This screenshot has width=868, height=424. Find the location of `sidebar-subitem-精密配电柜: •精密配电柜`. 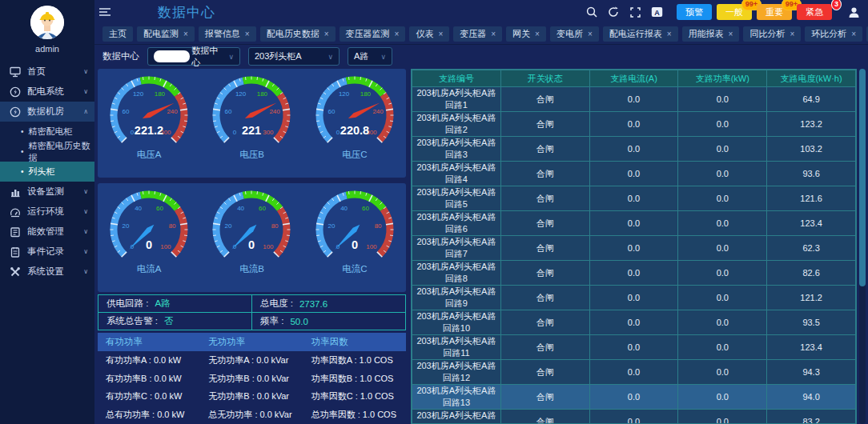

sidebar-subitem-精密配电柜: •精密配电柜 is located at coordinates (47, 131).